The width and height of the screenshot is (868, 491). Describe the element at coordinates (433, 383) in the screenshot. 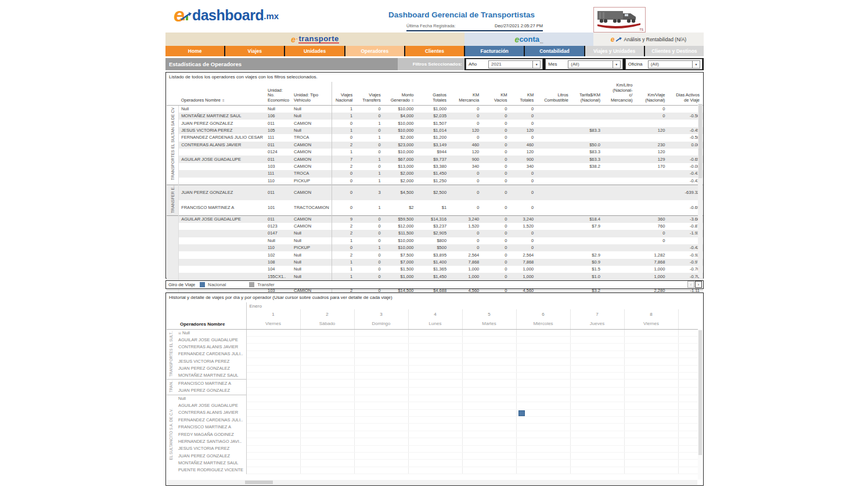

I see `operator-day-row: TRAN..FRANCISCO MARTINEZ A` at that location.